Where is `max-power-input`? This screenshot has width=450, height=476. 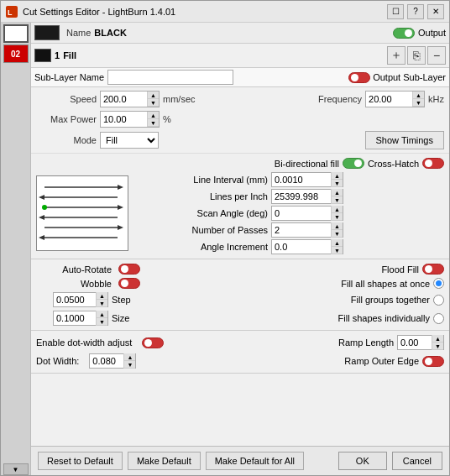
max-power-input is located at coordinates (124, 119).